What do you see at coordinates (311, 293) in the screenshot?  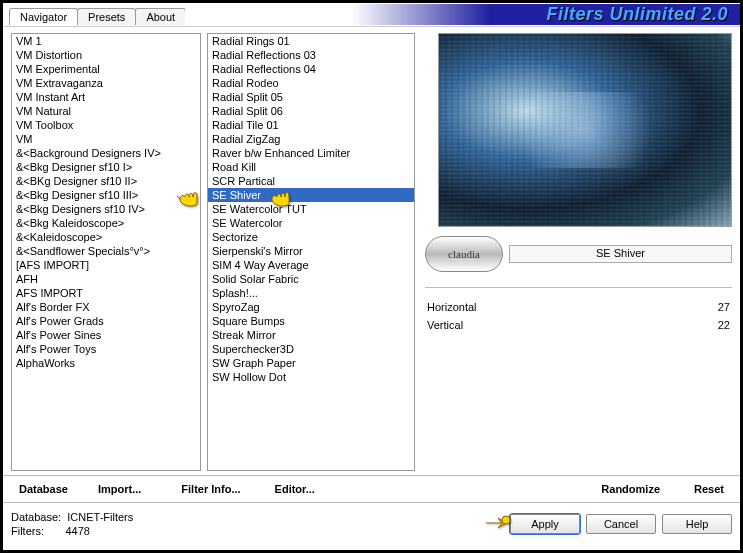 I see `filter-item: Splash!...` at bounding box center [311, 293].